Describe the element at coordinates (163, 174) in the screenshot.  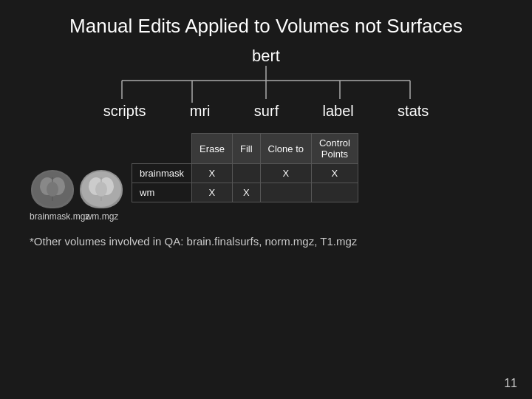
I see `row-label-brainmask: brainmask` at that location.